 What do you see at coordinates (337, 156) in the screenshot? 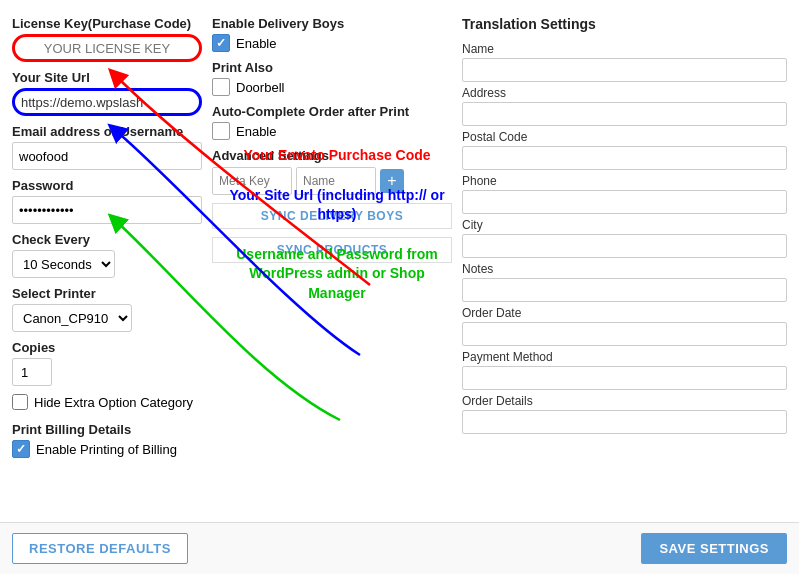
I see `annotation-red: Your Envato Purchase Code` at bounding box center [337, 156].